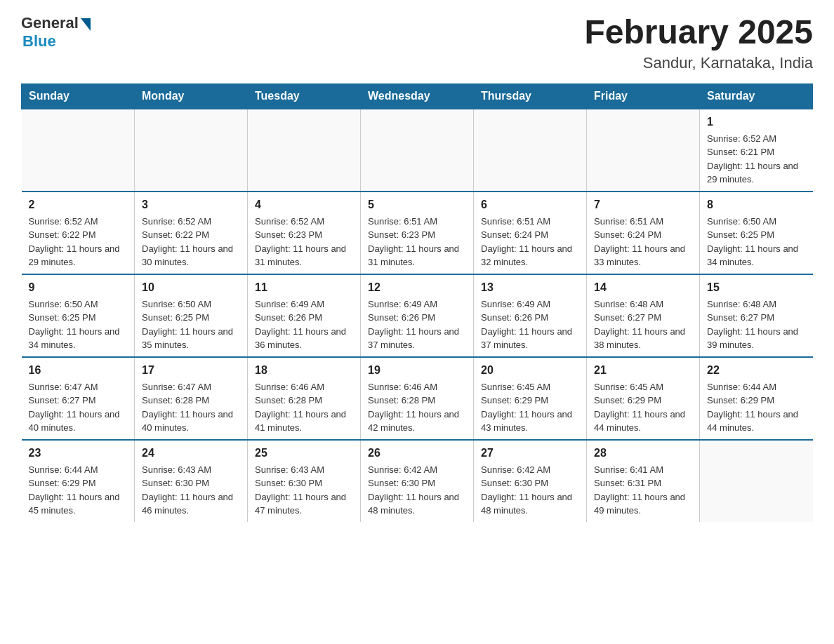  Describe the element at coordinates (304, 205) in the screenshot. I see `day-number: 4` at that location.